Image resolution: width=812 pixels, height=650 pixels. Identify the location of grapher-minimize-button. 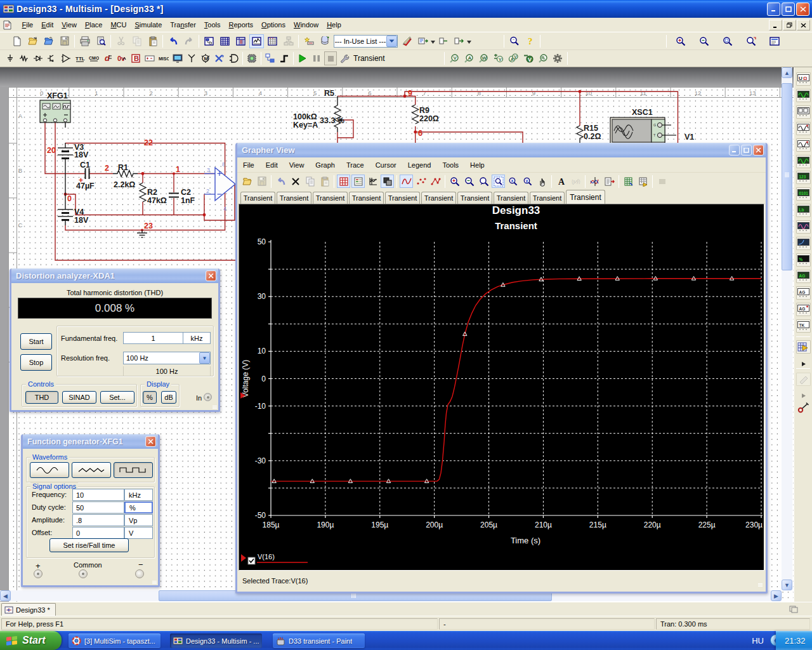
(735, 150).